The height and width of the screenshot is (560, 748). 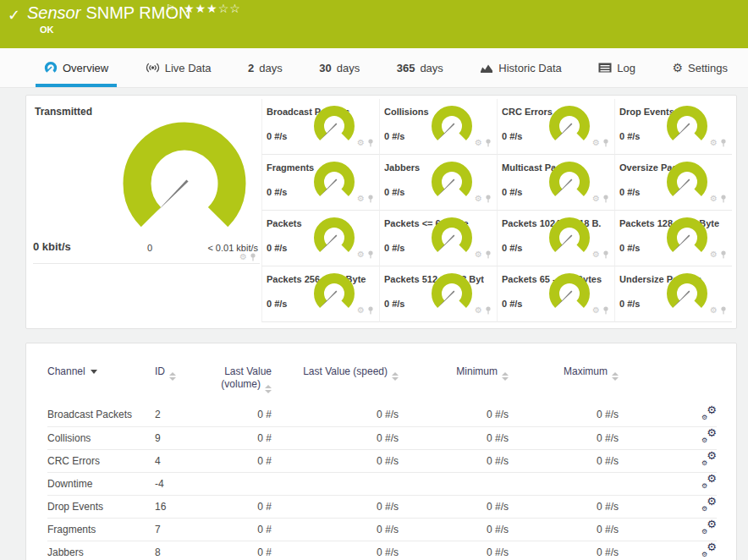 What do you see at coordinates (146, 264) in the screenshot?
I see `divider` at bounding box center [146, 264].